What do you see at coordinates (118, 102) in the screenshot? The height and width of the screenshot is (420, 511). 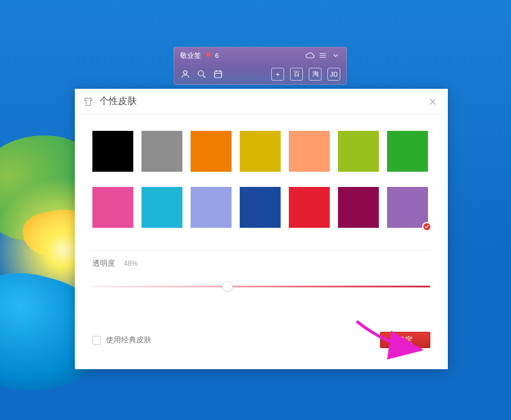 I see `dialog-title: 个性皮肤` at bounding box center [118, 102].